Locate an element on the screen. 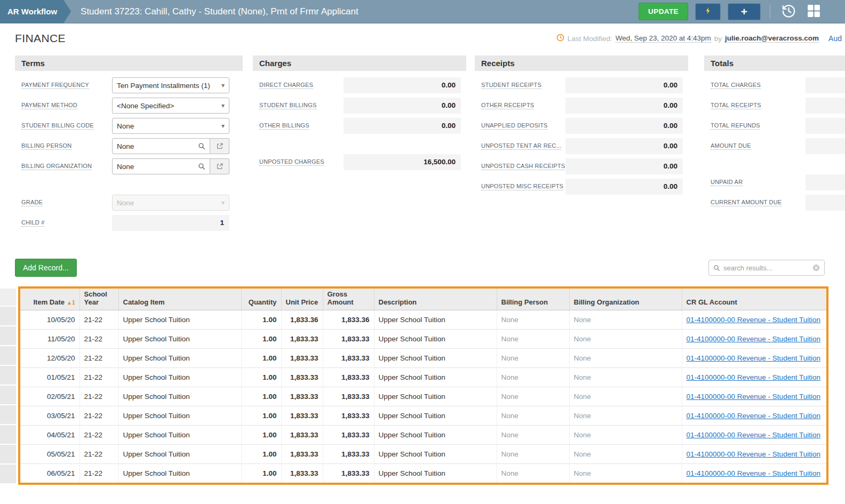 The image size is (845, 504). update-button: UPDATE is located at coordinates (664, 12).